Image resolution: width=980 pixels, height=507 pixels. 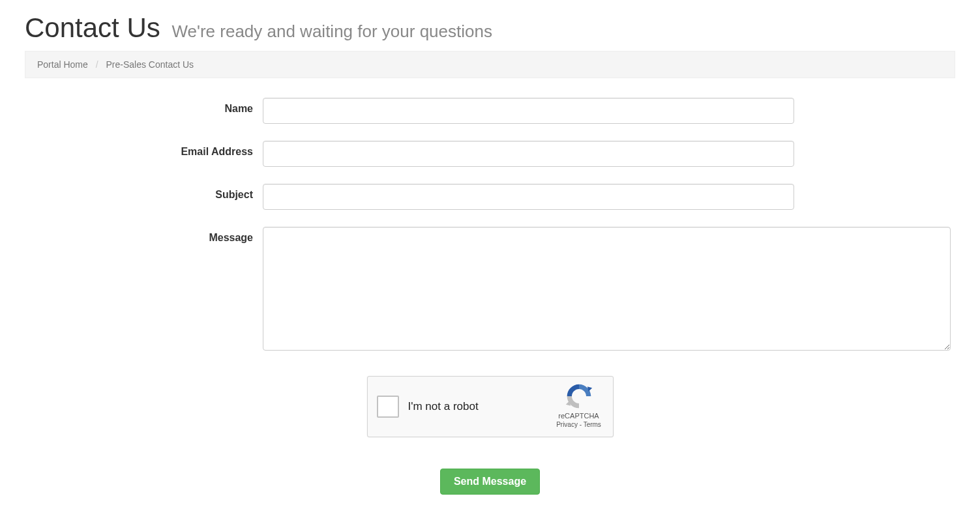 What do you see at coordinates (143, 106) in the screenshot?
I see `name-label: Name` at bounding box center [143, 106].